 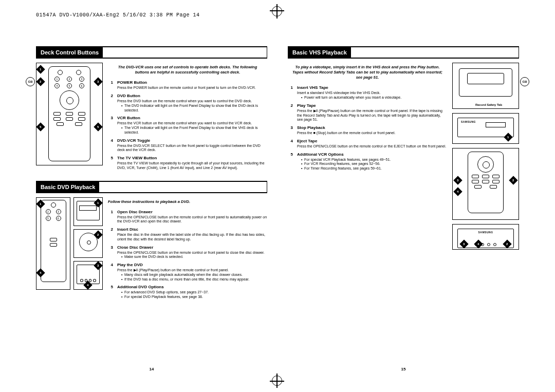 I want to click on step-bullet: The DVD indicator will light on the Fron…, so click(x=194, y=108).